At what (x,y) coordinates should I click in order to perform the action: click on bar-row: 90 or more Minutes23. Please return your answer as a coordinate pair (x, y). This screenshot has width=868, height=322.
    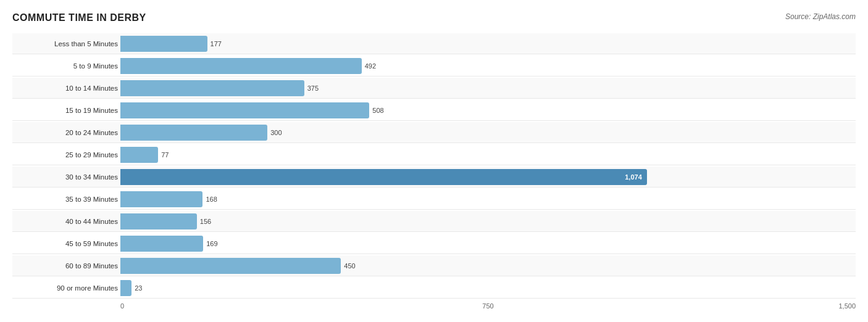
    Looking at the image, I should click on (434, 288).